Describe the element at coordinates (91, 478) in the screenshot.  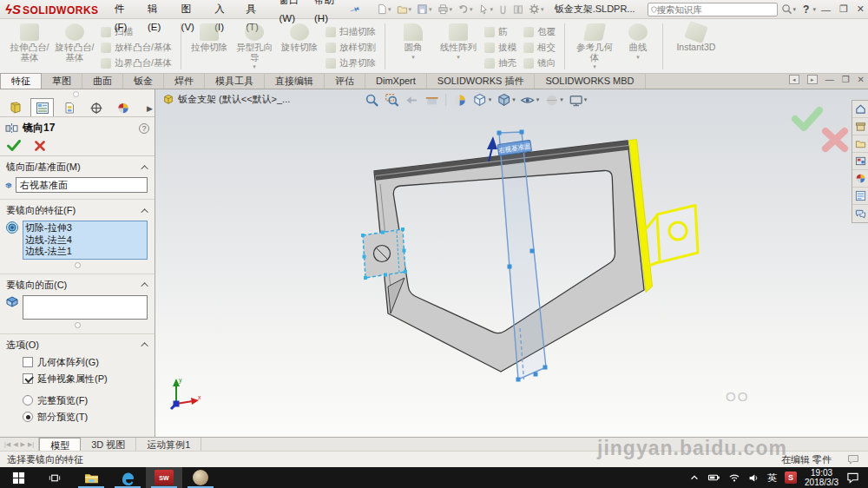
I see `file-explorer-taskbar-button` at that location.